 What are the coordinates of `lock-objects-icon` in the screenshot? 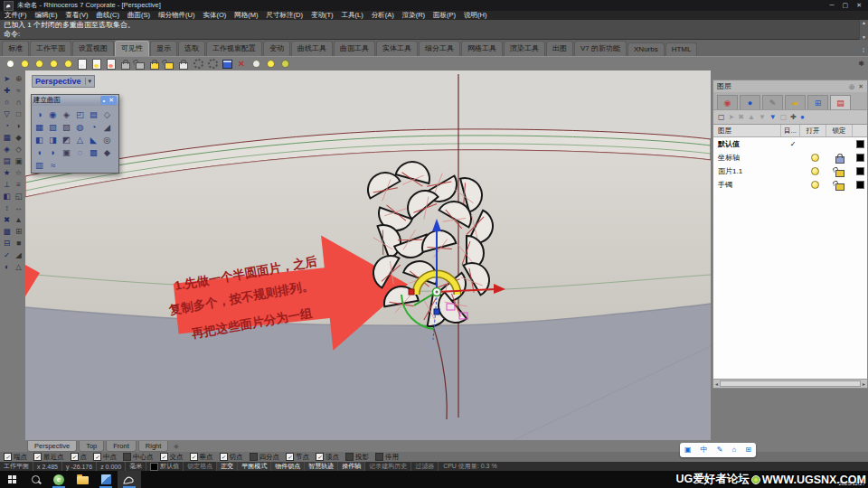 It's located at (126, 64).